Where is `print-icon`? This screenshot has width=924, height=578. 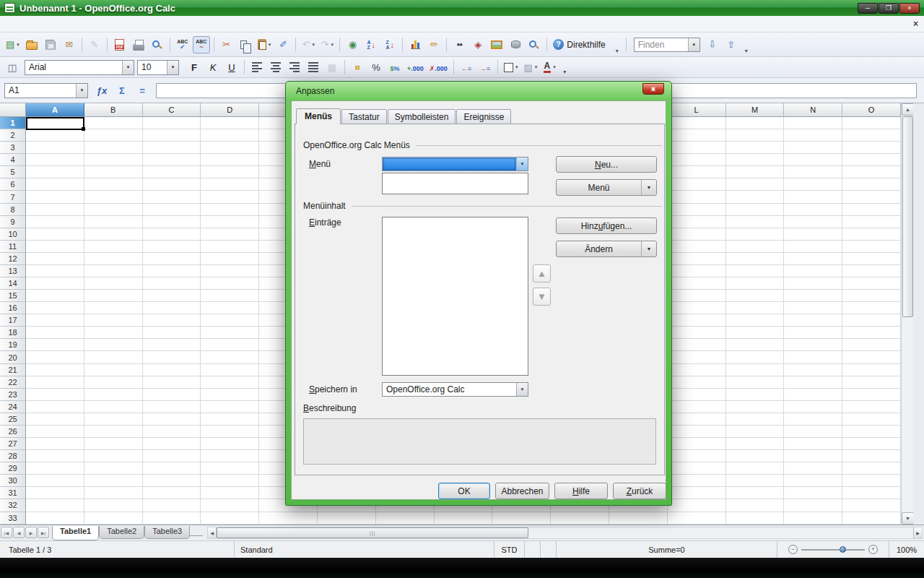 print-icon is located at coordinates (139, 45).